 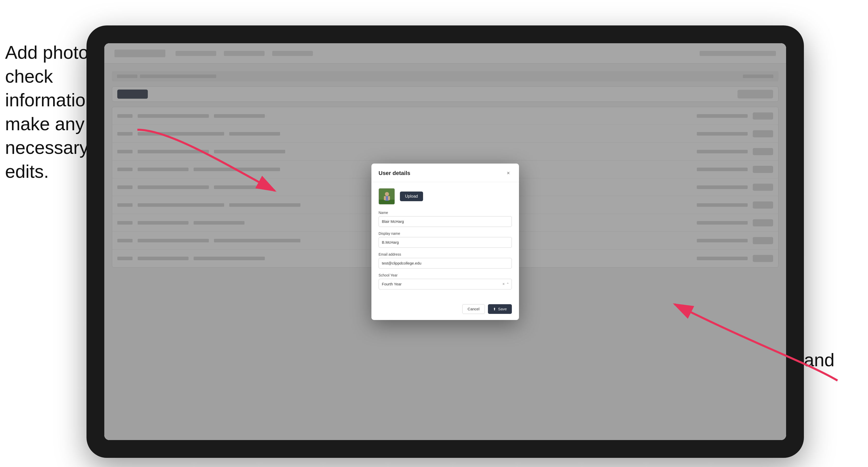 I want to click on modal-title: User details, so click(x=394, y=173).